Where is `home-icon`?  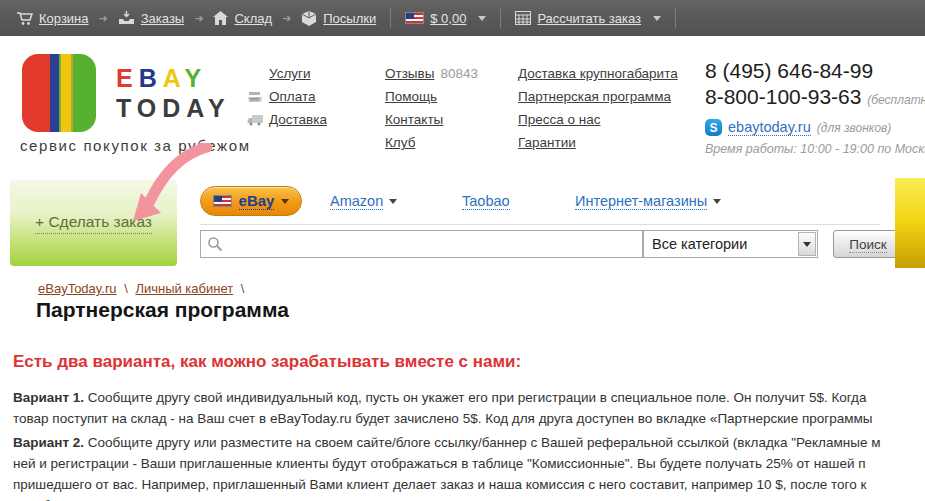
home-icon is located at coordinates (220, 18).